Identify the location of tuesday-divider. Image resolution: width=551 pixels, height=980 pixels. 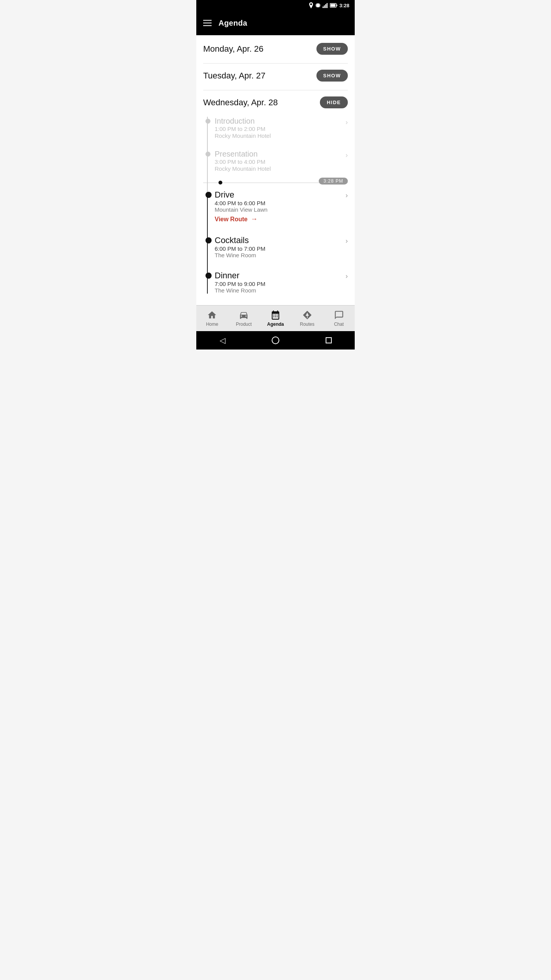
(276, 90).